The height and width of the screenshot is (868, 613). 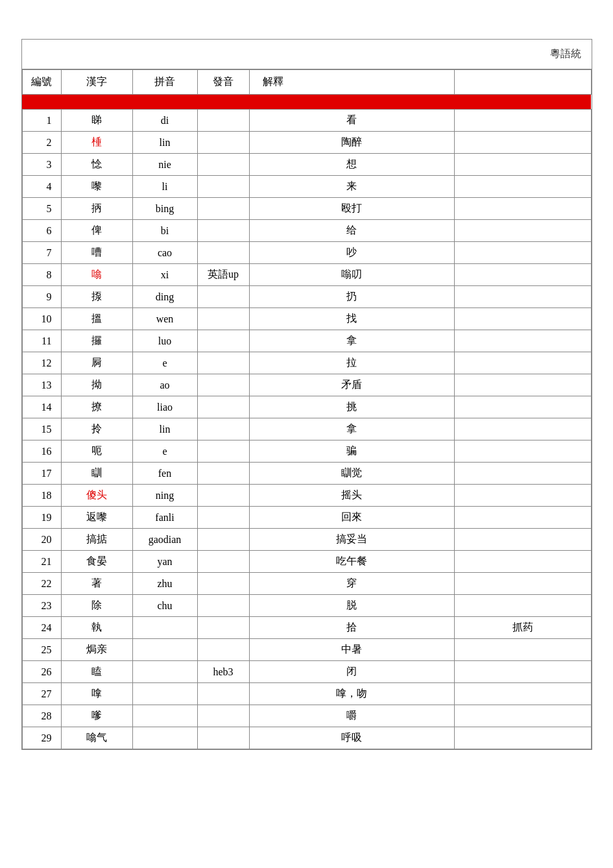 What do you see at coordinates (306, 363) in the screenshot?
I see `table-row: 12屙e拉` at bounding box center [306, 363].